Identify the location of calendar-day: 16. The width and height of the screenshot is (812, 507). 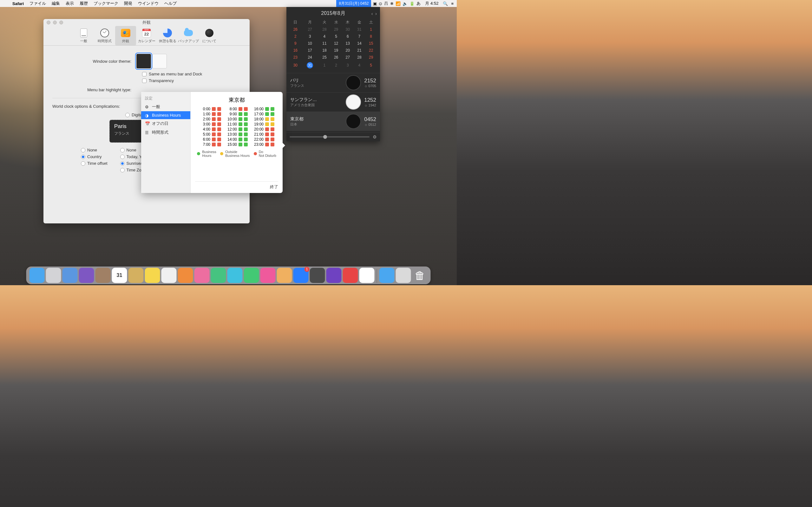
(295, 50).